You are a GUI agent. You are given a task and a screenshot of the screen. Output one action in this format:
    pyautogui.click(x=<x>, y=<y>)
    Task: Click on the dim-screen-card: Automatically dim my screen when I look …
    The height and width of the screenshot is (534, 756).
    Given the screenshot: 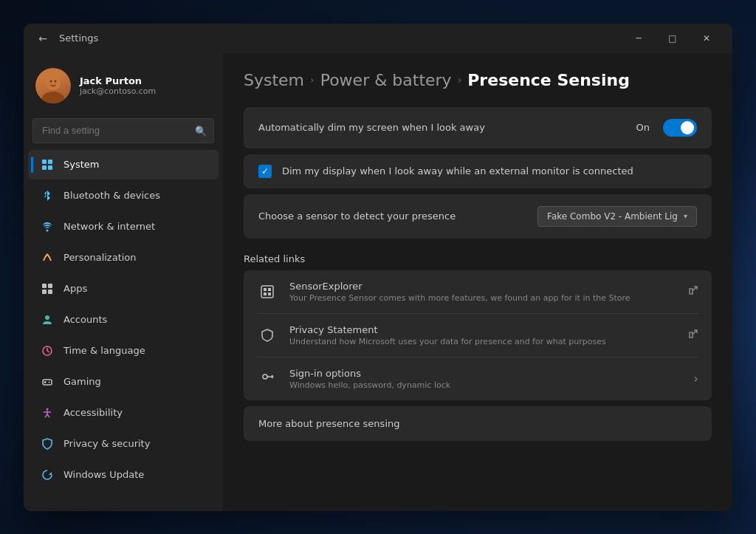 What is the action you would take?
    pyautogui.click(x=478, y=128)
    